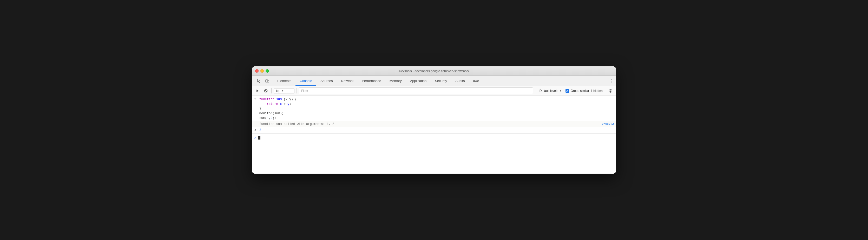  Describe the element at coordinates (597, 91) in the screenshot. I see `hidden-count: 1 hidden` at that location.